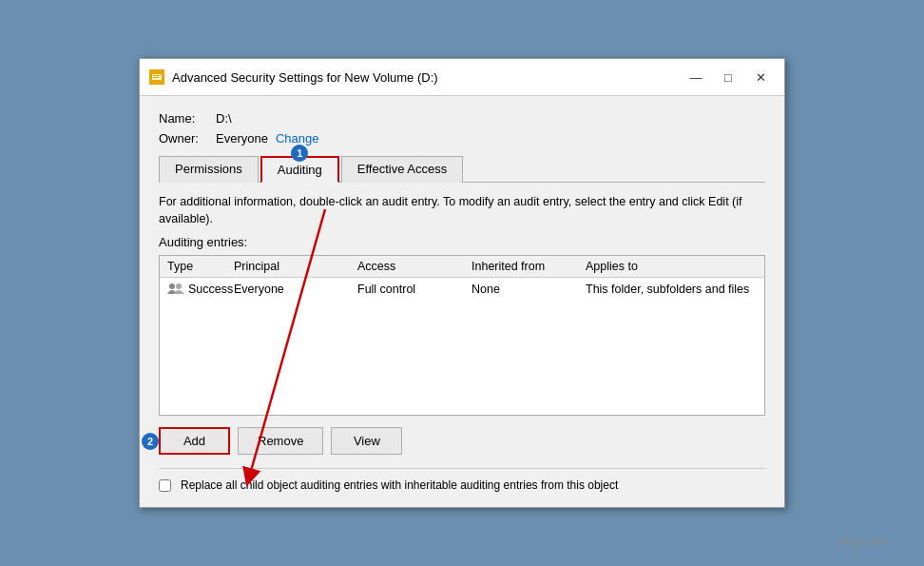  Describe the element at coordinates (696, 77) in the screenshot. I see `minimize-button: —` at that location.